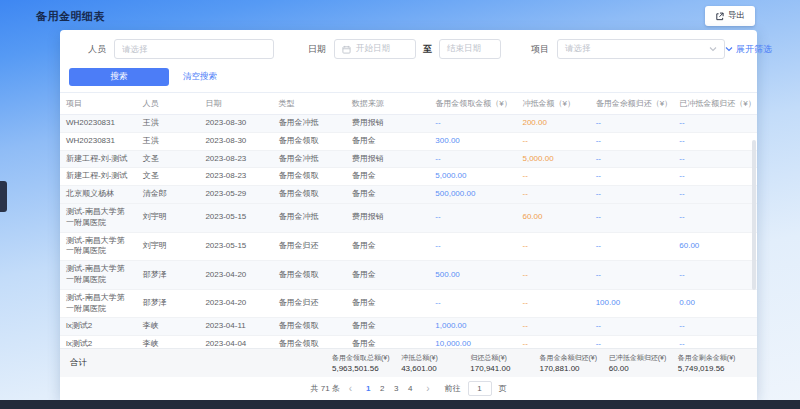 This screenshot has width=800, height=409. I want to click on clear-search-link: 清空搜索, so click(200, 77).